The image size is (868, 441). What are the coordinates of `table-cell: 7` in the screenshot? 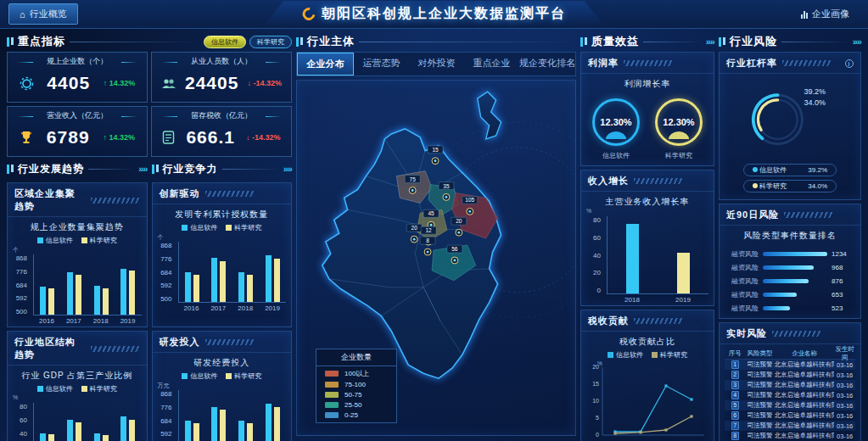 It's located at (735, 426).